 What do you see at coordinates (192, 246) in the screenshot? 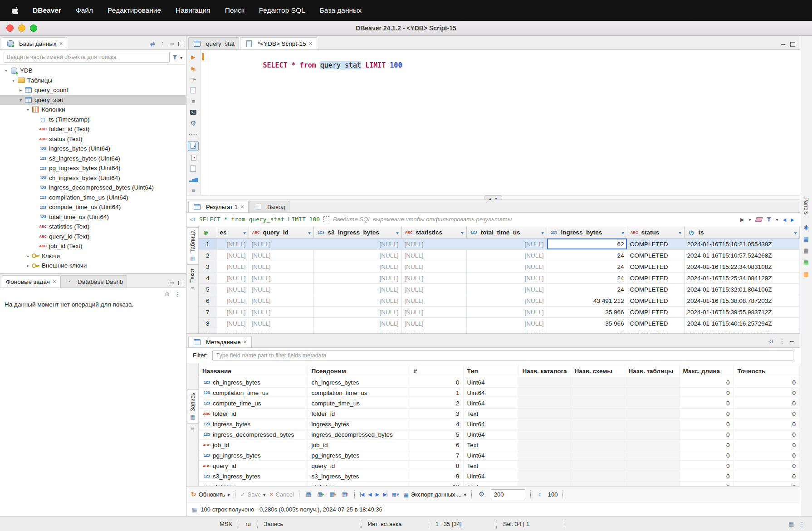
I see `presentation-tab-grid: Таблица` at bounding box center [192, 246].